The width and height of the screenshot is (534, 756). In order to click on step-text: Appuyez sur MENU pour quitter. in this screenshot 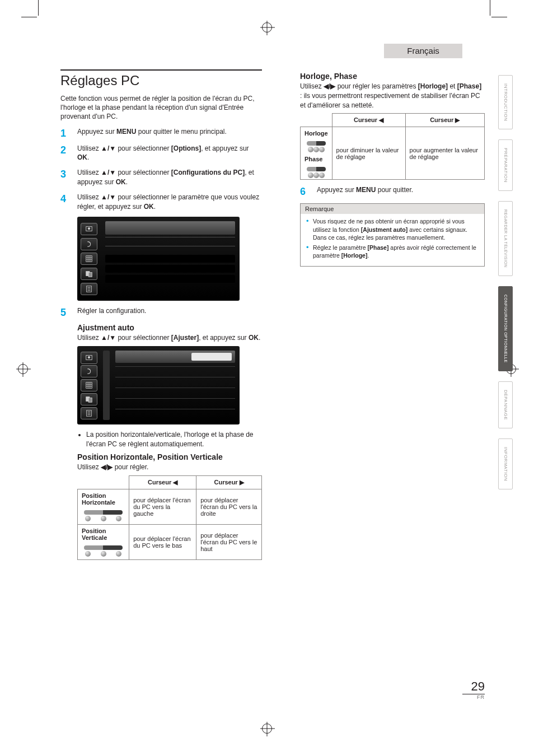, I will do `click(401, 191)`.